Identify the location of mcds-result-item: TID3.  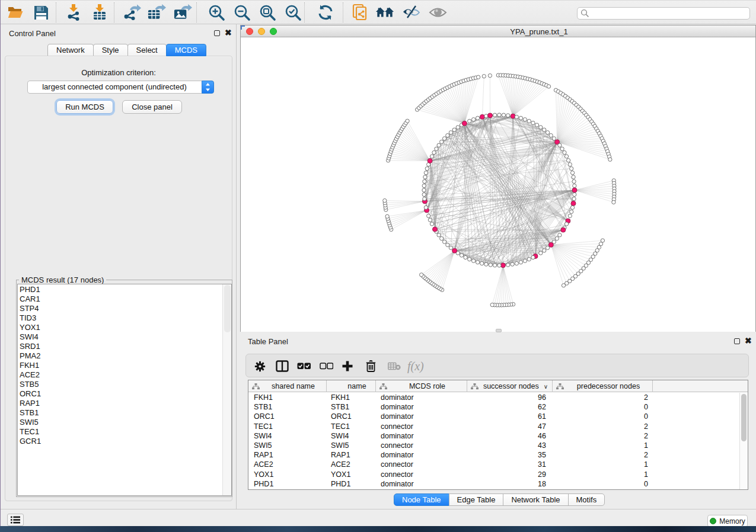
(125, 318).